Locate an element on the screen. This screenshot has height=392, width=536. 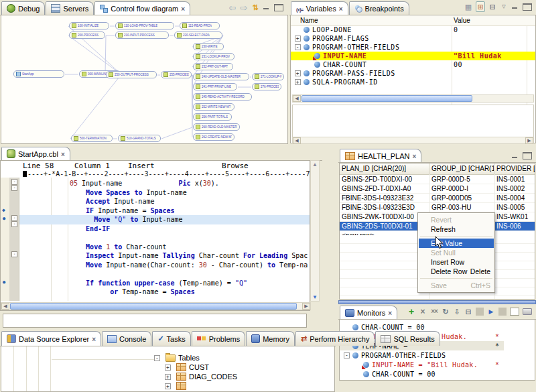
view-tab: Debug is located at coordinates (23, 8).